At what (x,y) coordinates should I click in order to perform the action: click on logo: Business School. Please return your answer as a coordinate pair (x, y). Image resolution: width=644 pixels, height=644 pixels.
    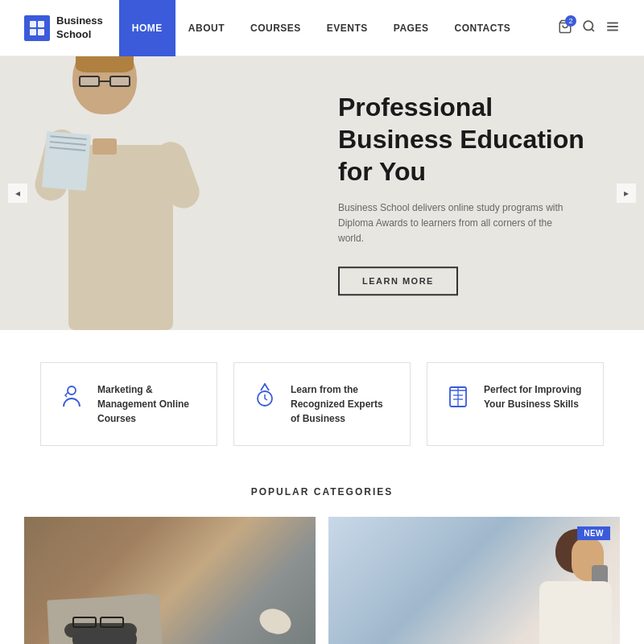
    Looking at the image, I should click on (64, 28).